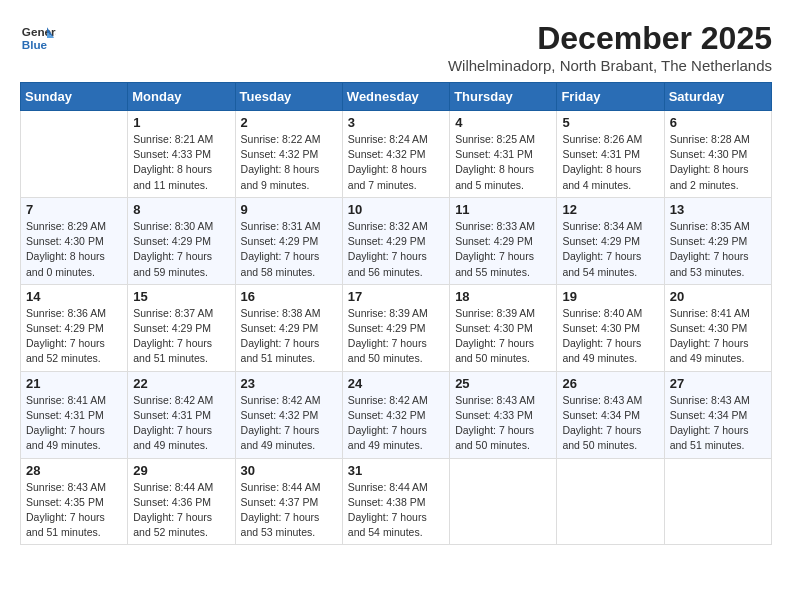 This screenshot has width=792, height=612. Describe the element at coordinates (74, 250) in the screenshot. I see `day-info: Sunrise: 8:29 AM Sunset: 4:30 PM Dayligh…` at that location.